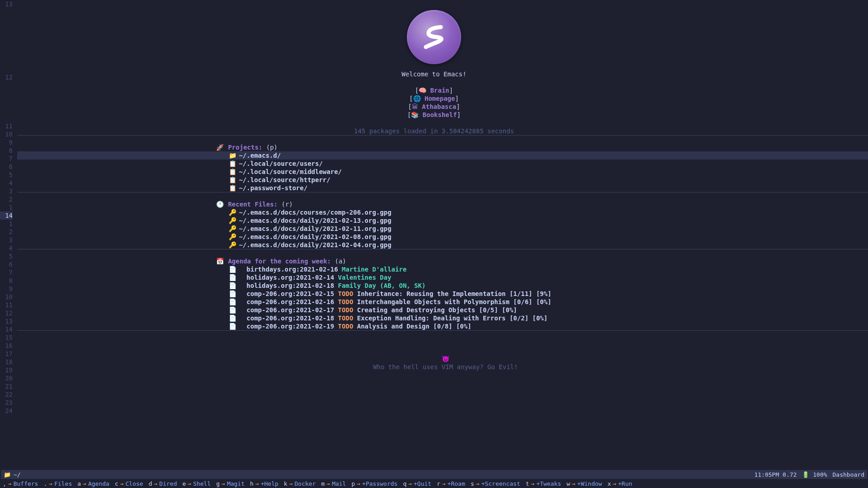 Image resolution: width=868 pixels, height=488 pixels. What do you see at coordinates (472, 483) in the screenshot?
I see `key-hint: s` at bounding box center [472, 483].